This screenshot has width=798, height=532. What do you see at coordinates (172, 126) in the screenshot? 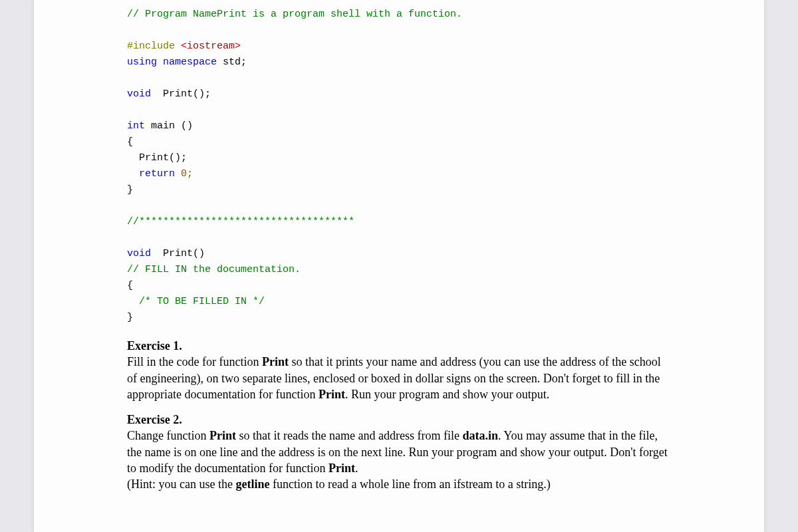
I see `code-text: main ()` at bounding box center [172, 126].